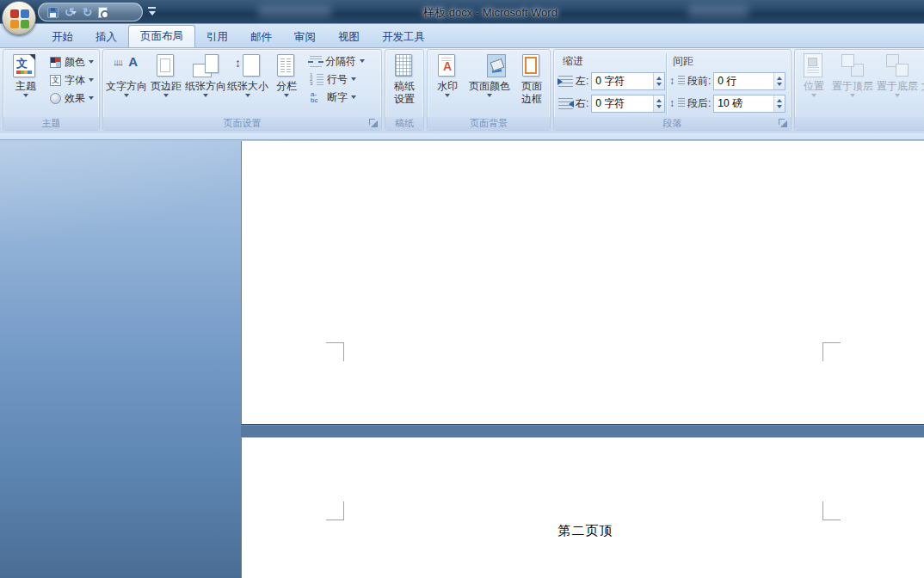 The width and height of the screenshot is (924, 578). I want to click on indent-right-icon, so click(566, 103).